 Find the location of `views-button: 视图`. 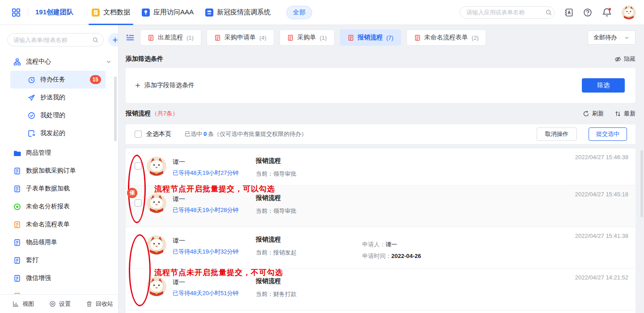

views-button: 视图 is located at coordinates (23, 304).